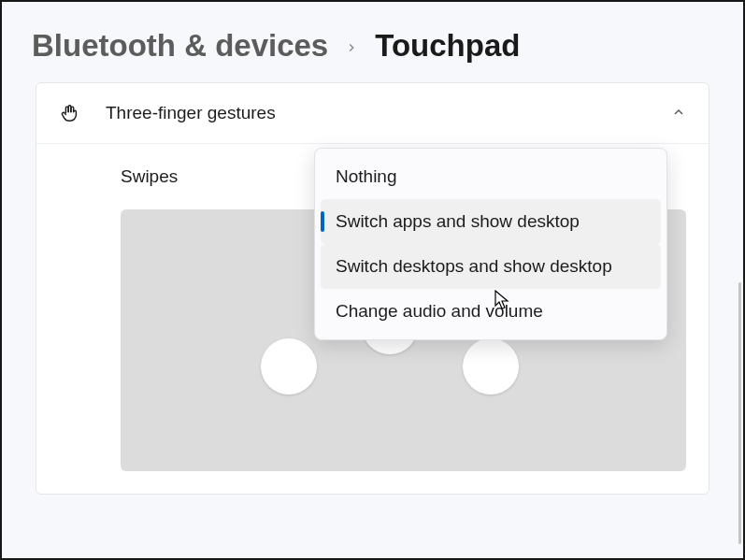  I want to click on hand-icon, so click(70, 113).